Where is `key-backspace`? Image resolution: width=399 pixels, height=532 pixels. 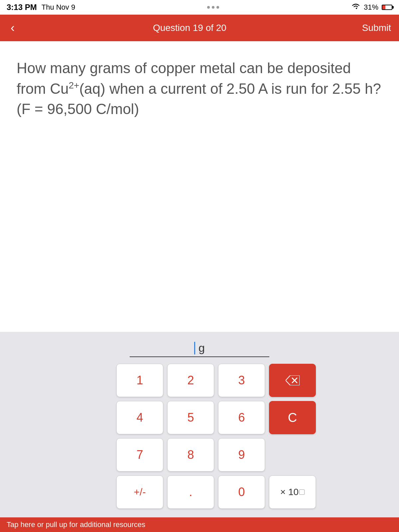
key-backspace is located at coordinates (293, 380).